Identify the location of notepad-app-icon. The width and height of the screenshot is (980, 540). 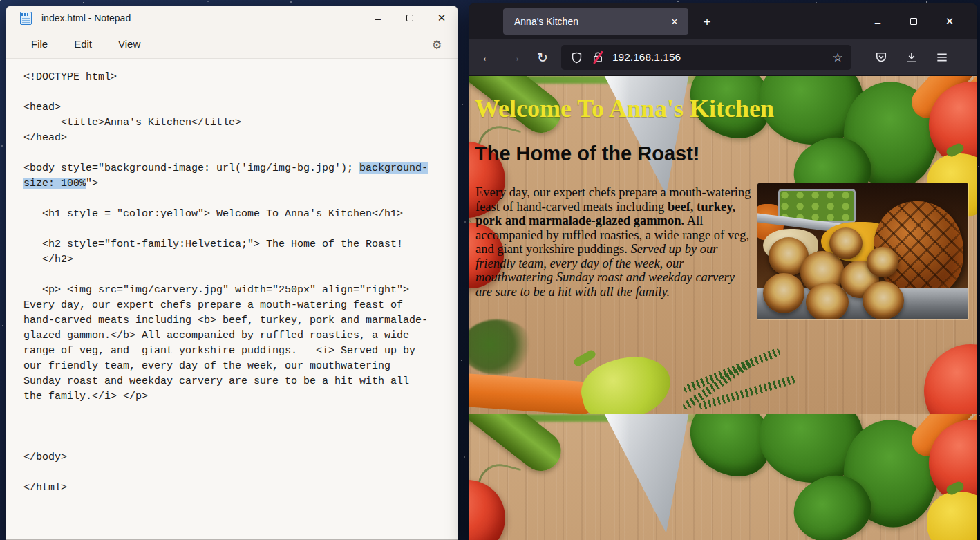
(26, 18).